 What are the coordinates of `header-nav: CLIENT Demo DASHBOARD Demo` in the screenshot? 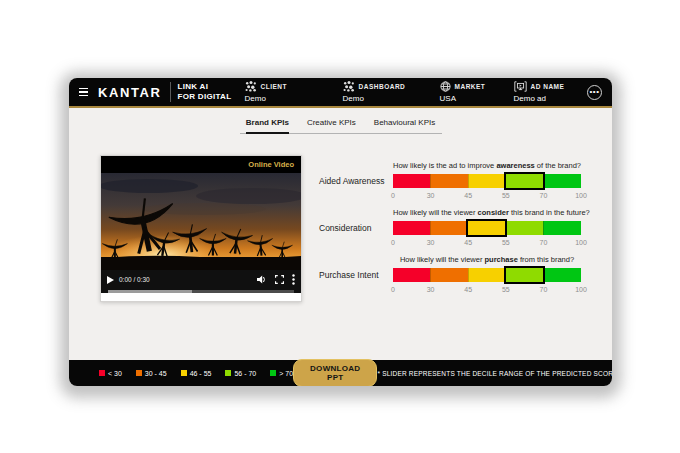 It's located at (416, 92).